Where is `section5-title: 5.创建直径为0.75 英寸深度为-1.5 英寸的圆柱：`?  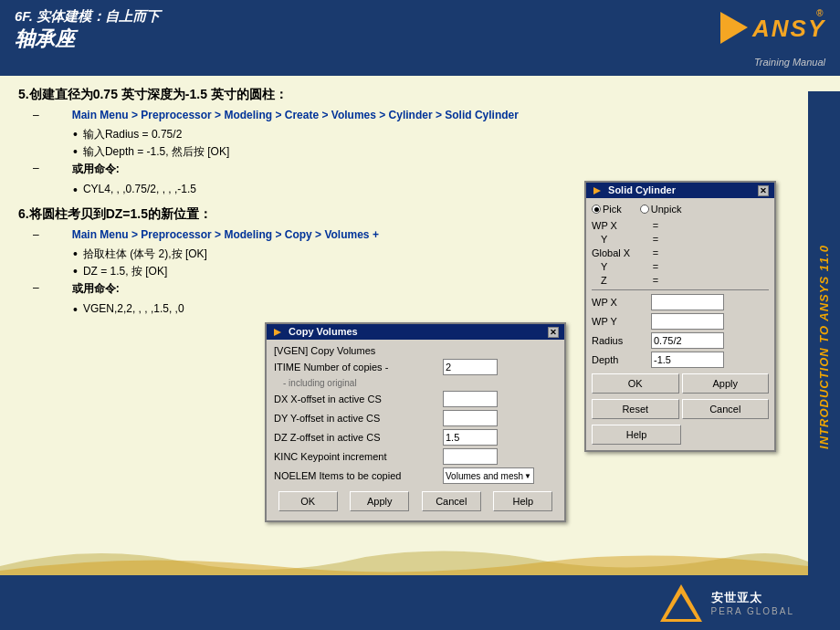 section5-title: 5.创建直径为0.75 英寸深度为-1.5 英寸的圆柱： is located at coordinates (420, 95).